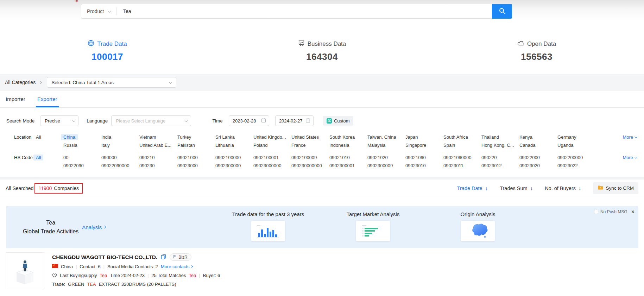 The height and width of the screenshot is (296, 644). Describe the element at coordinates (249, 121) in the screenshot. I see `date-from-input: 2023-02-28` at that location.